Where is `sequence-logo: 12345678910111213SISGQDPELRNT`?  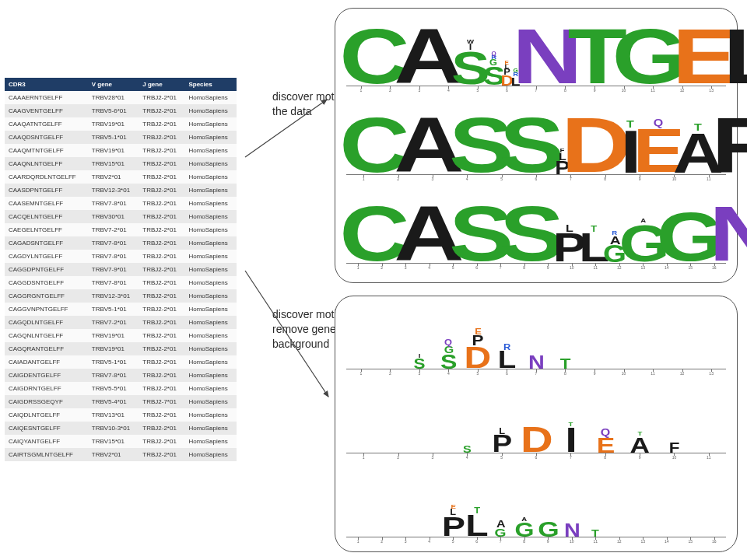 sequence-logo: 12345678910111213SISGQDPELRNT is located at coordinates (536, 343).